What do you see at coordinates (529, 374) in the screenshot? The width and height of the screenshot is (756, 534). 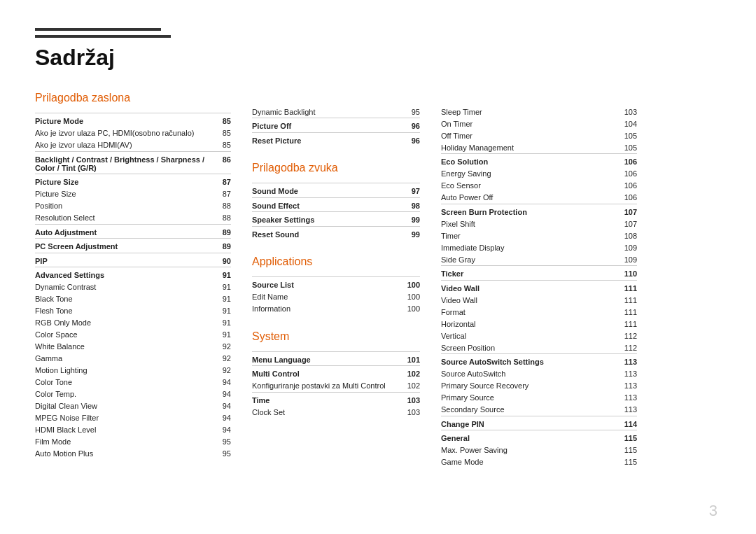 I see `toc-label: Source AutoSwitch` at bounding box center [529, 374].